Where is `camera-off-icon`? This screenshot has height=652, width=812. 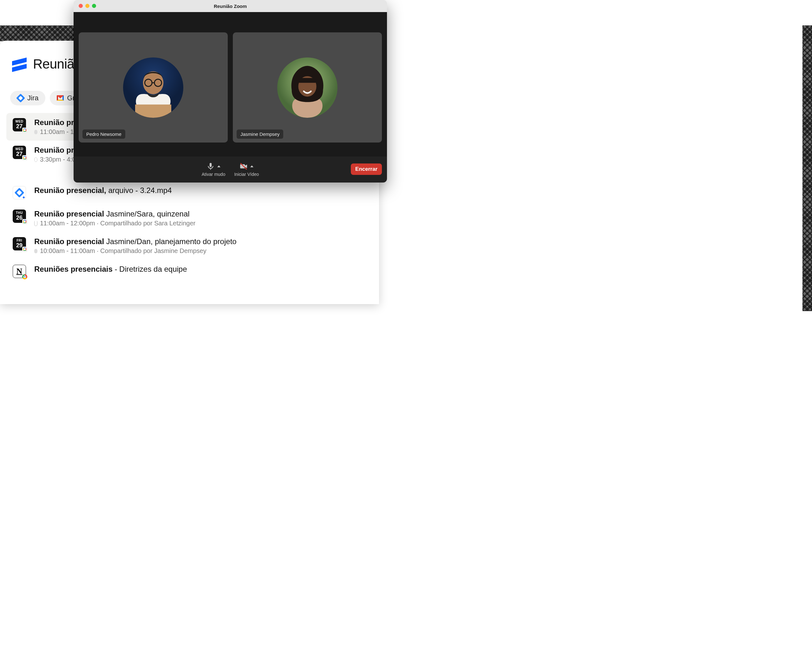
camera-off-icon is located at coordinates (244, 166).